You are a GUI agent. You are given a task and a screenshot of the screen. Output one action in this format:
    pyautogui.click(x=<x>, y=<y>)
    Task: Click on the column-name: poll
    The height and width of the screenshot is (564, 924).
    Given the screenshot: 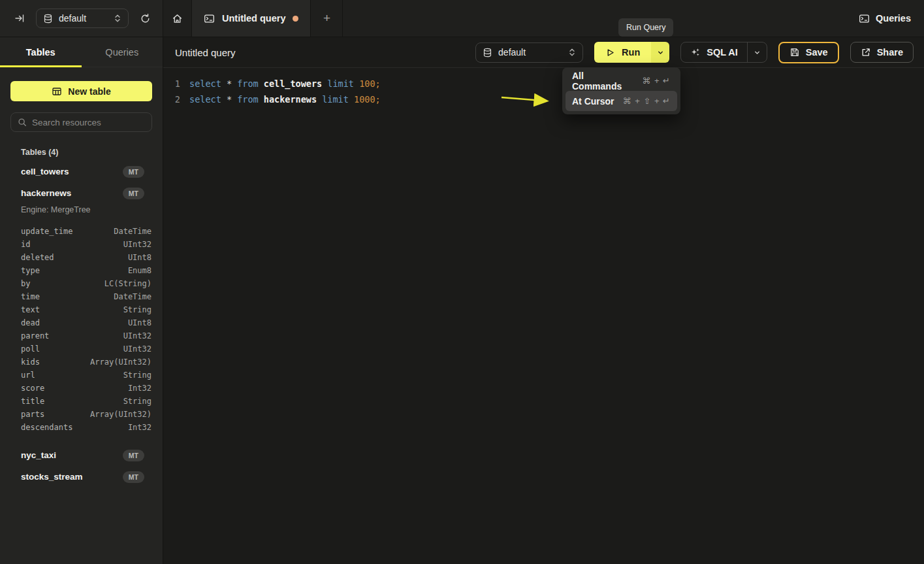 What is the action you would take?
    pyautogui.click(x=30, y=349)
    